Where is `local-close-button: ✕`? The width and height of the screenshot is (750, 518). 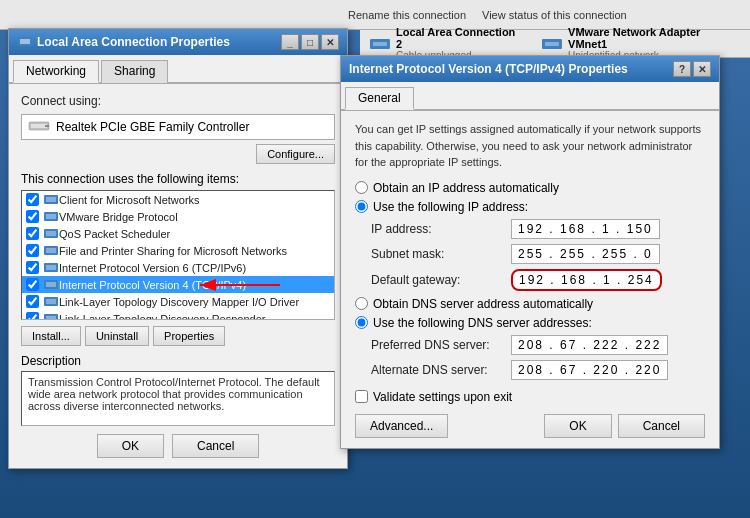
local-close-button: ✕ is located at coordinates (330, 42).